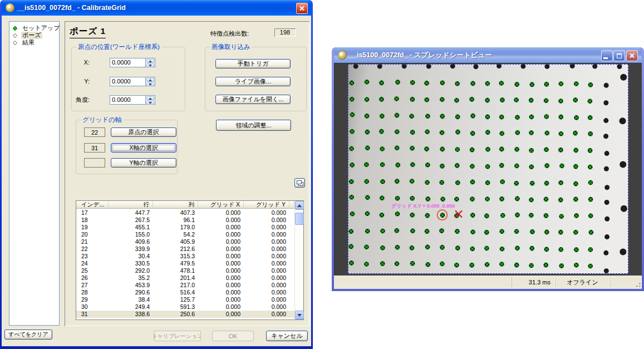  Describe the element at coordinates (144, 132) in the screenshot. I see `select-origin-button: 原点の選択` at that location.